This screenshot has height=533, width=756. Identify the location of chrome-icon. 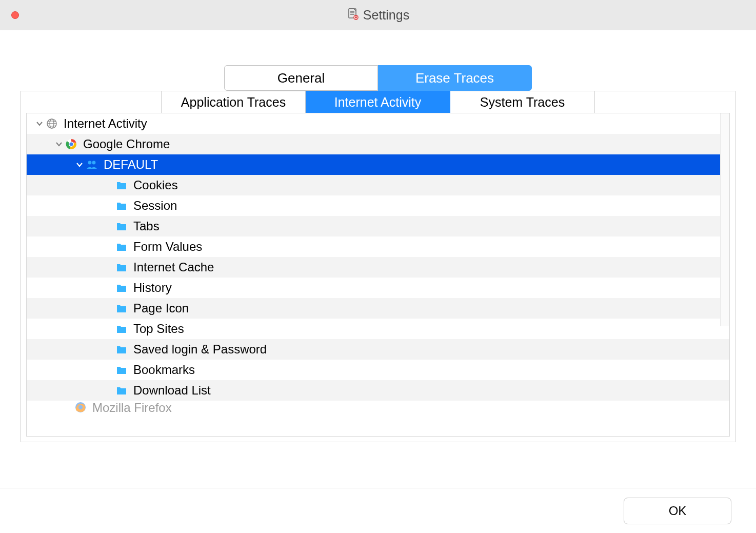
(71, 144).